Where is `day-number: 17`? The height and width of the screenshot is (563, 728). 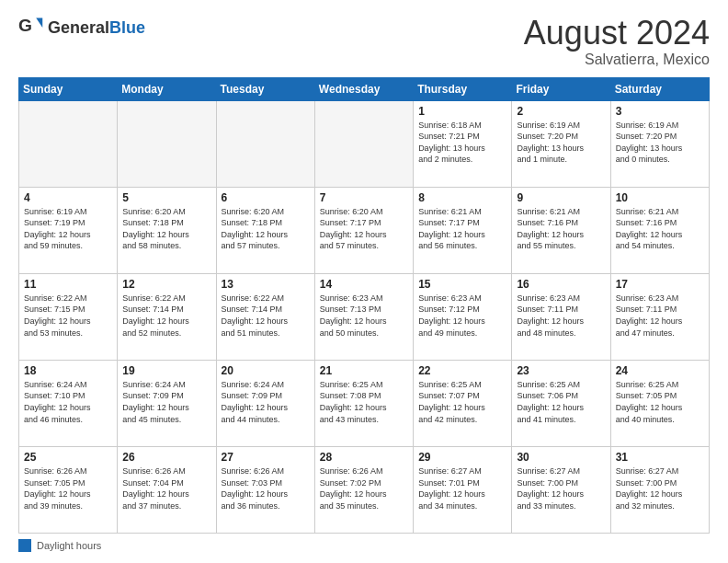
day-number: 17 is located at coordinates (660, 284).